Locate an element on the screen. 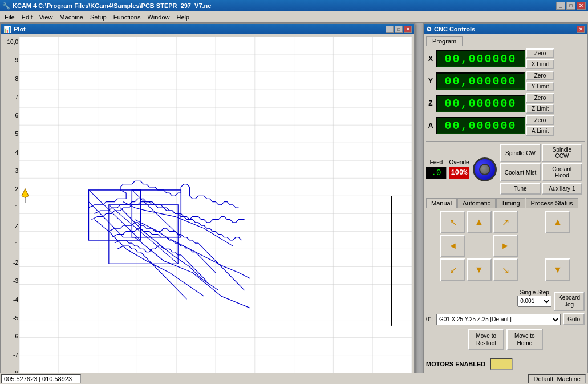  tune-button: Tune is located at coordinates (520, 188).